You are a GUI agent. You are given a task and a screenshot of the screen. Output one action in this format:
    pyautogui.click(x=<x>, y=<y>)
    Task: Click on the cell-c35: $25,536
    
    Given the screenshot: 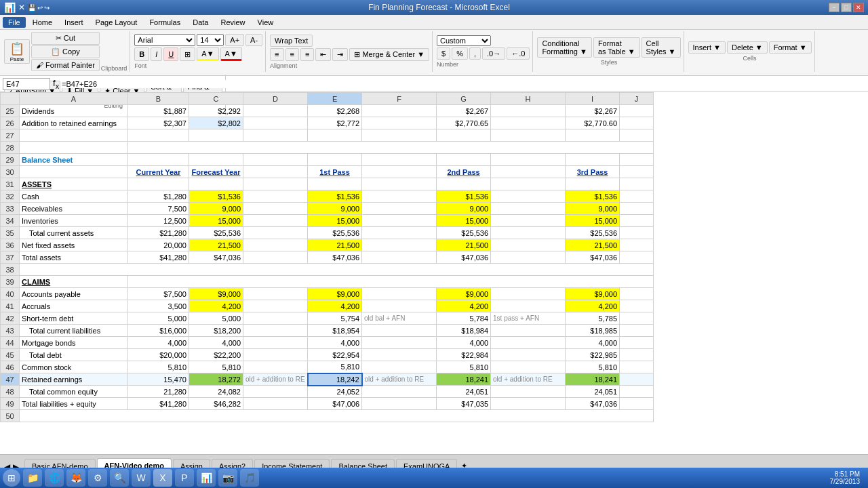 What is the action you would take?
    pyautogui.click(x=216, y=233)
    